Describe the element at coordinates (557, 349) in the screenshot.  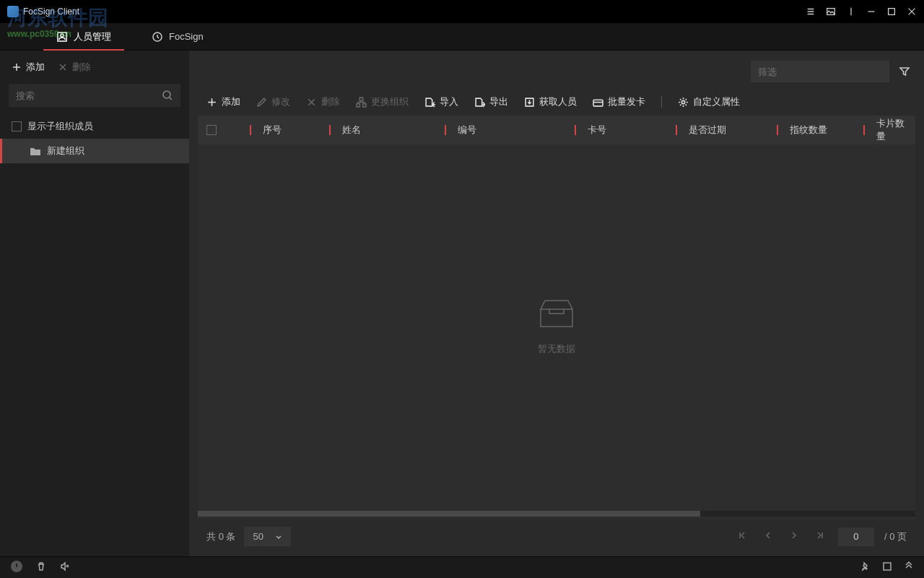
I see `empty-text: 暂无数据` at that location.